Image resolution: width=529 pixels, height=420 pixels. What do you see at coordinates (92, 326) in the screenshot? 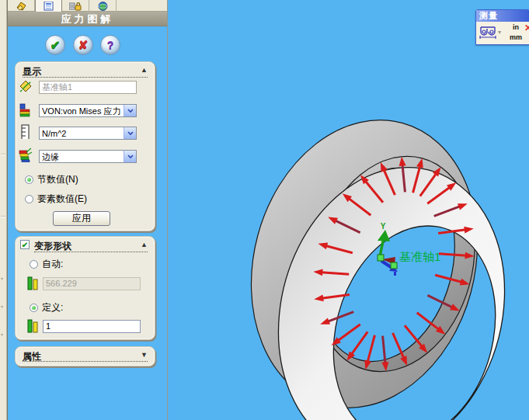
I see `defined-scale-input: 1` at bounding box center [92, 326].